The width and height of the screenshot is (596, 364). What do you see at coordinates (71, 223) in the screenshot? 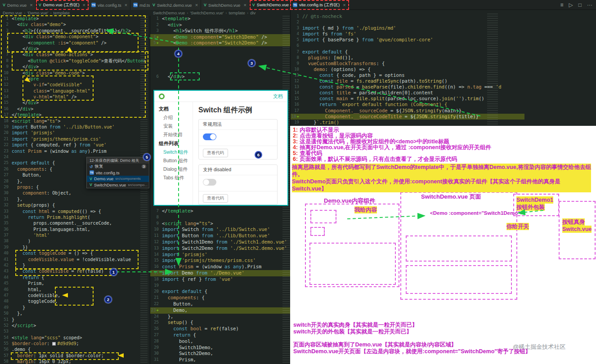
I see `code-line: 35 props.component.__sourceCode,` at bounding box center [71, 223].